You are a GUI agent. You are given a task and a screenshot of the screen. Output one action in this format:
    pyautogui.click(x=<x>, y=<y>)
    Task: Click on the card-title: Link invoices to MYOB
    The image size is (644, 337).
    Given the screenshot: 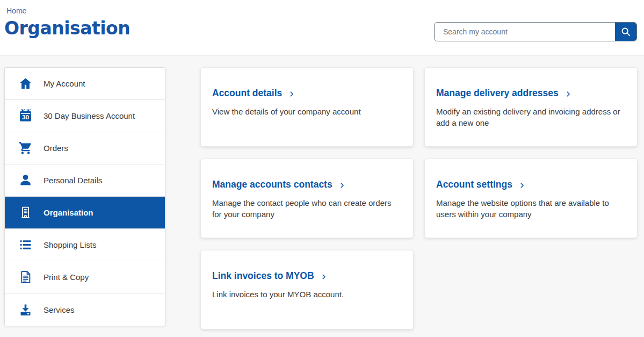 What is the action you would take?
    pyautogui.click(x=263, y=276)
    